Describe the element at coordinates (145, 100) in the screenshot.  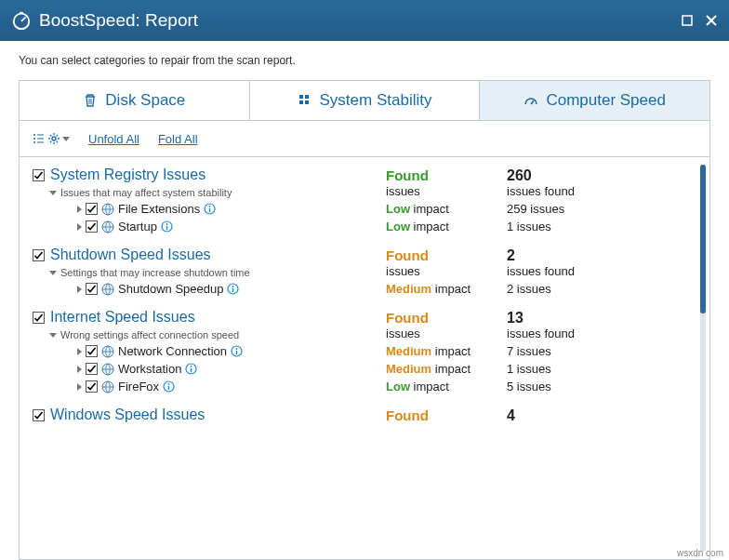
I see `tab-label: Disk Space` at that location.